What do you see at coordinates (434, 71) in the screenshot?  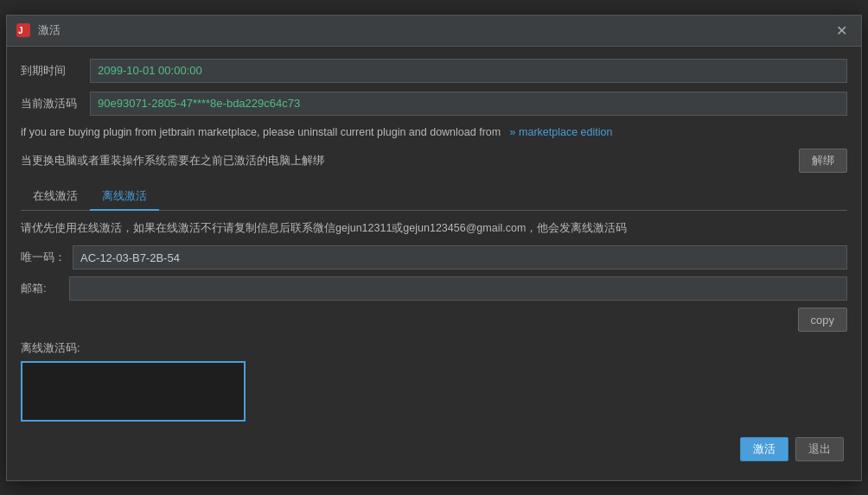 I see `expiry-row: 到期时间` at bounding box center [434, 71].